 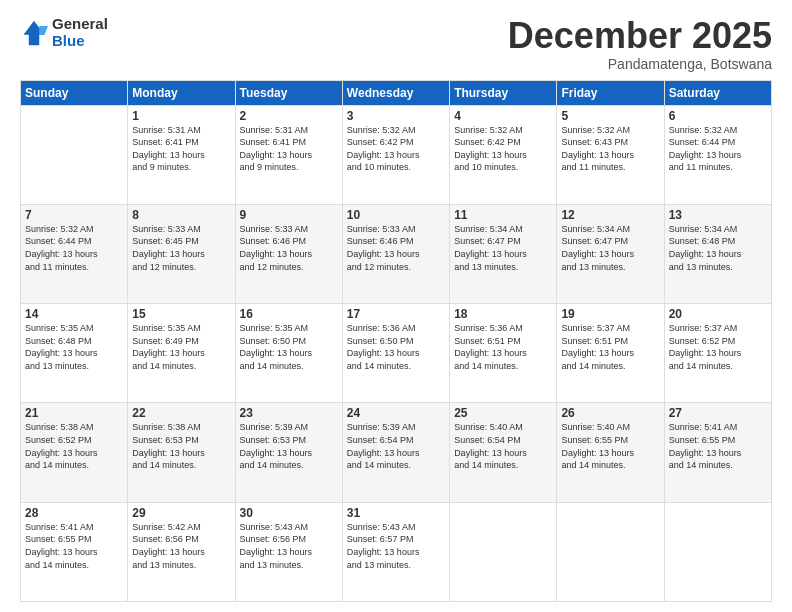 I want to click on col-monday: Monday, so click(x=182, y=92).